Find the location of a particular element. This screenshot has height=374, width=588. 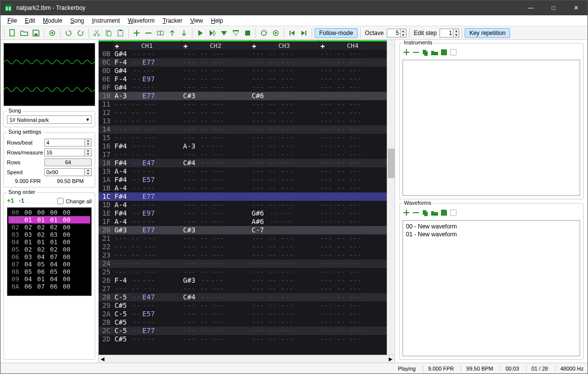

ch4-remove-icon: − is located at coordinates (323, 46).